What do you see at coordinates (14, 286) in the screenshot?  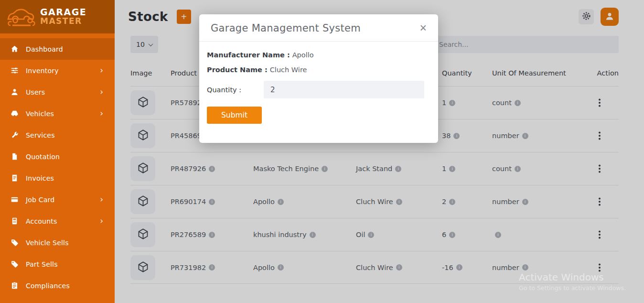 I see `clipboard-icon` at bounding box center [14, 286].